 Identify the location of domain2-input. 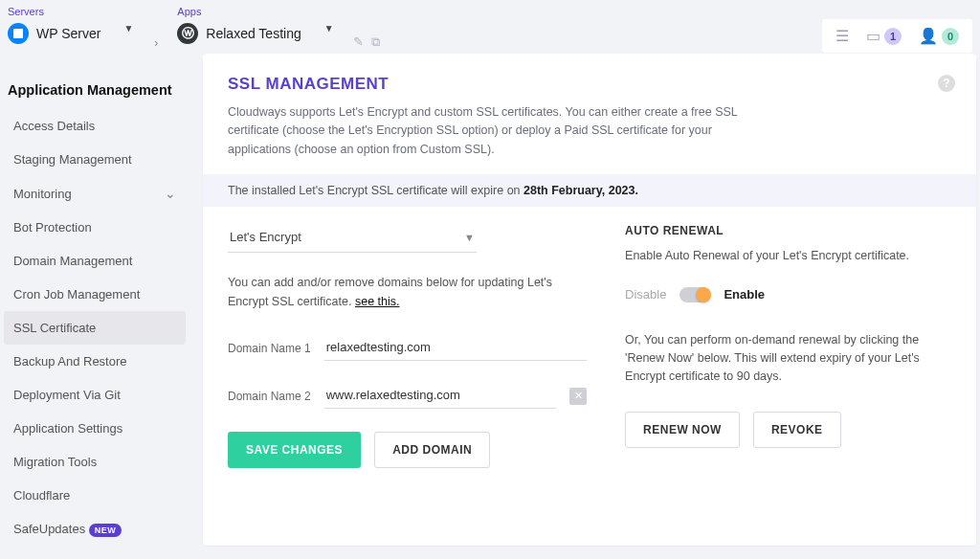
(440, 396).